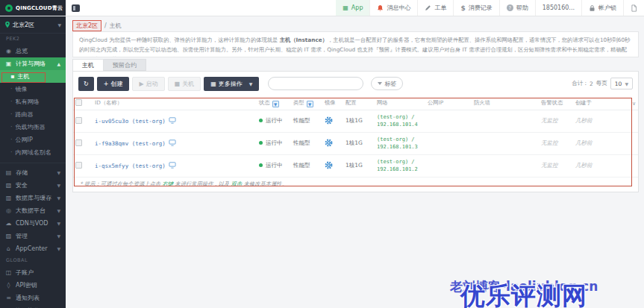 The image size is (644, 308). Describe the element at coordinates (167, 183) in the screenshot. I see `right-click-link: 右键` at that location.